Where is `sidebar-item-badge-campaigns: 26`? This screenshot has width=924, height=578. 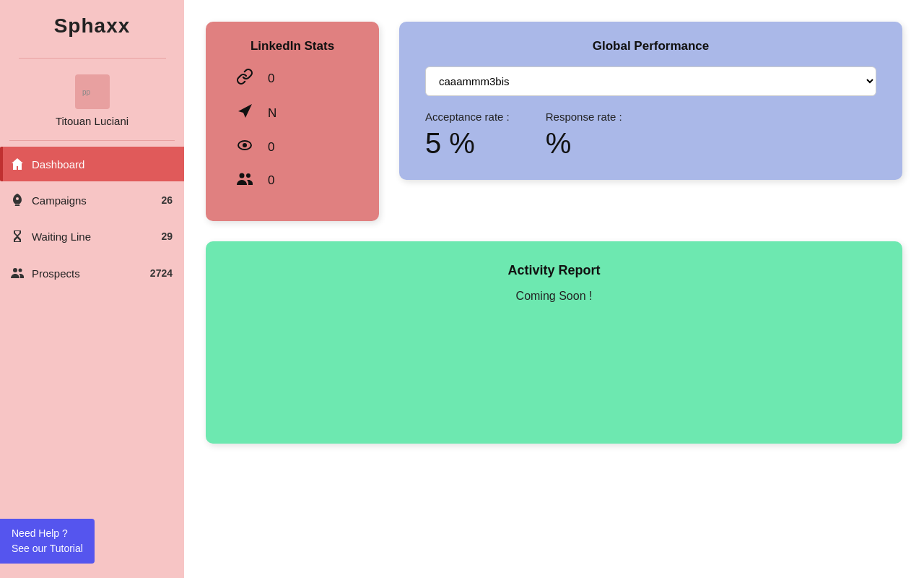 sidebar-item-badge-campaigns: 26 is located at coordinates (167, 200).